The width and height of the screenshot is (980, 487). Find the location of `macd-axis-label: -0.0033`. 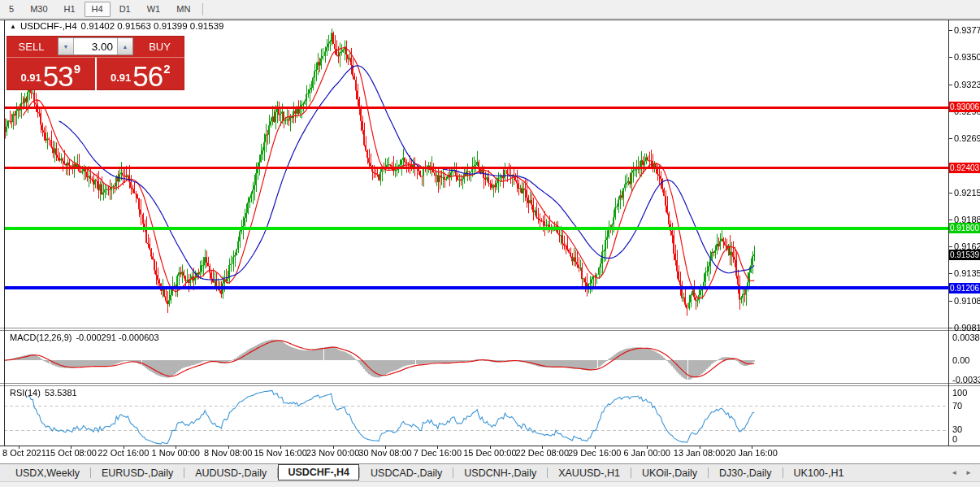

macd-axis-label: -0.0033 is located at coordinates (966, 380).